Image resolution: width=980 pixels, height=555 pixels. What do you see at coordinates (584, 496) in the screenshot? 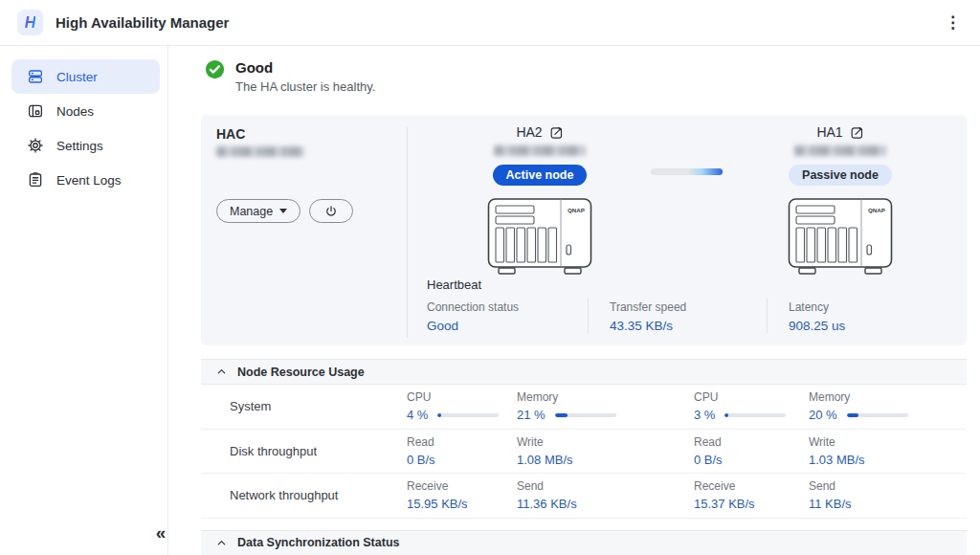
I see `table-row-network: Network throughput Receive 15.95 KB/s Se…` at bounding box center [584, 496].